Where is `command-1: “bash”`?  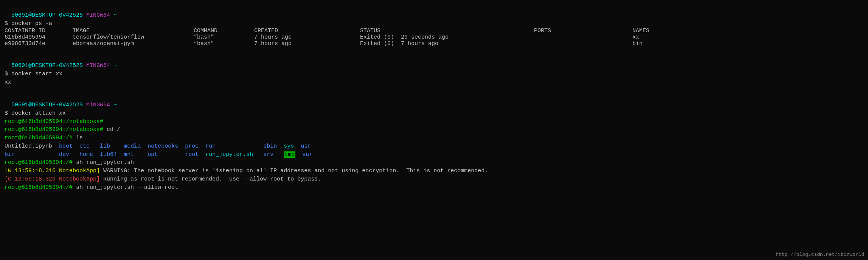
command-1: “bash” is located at coordinates (224, 37).